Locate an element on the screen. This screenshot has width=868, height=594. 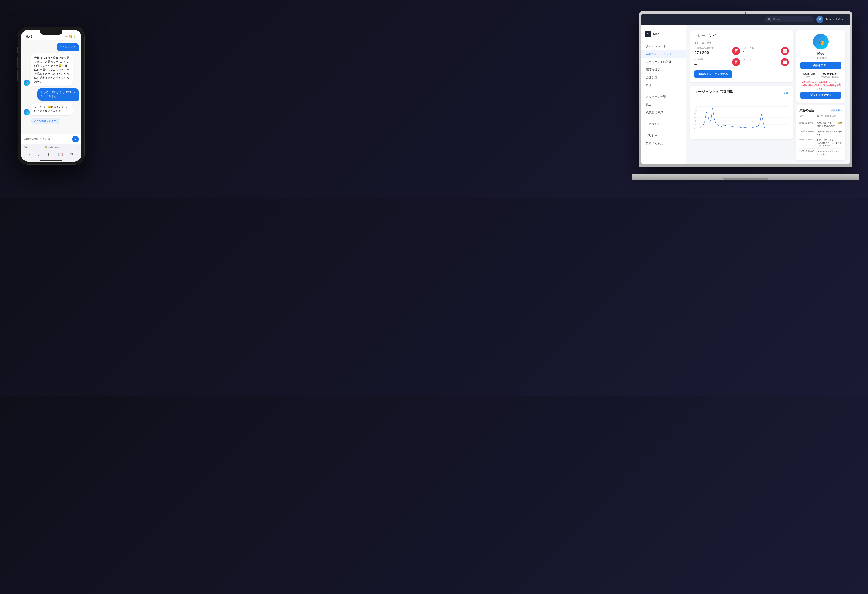
chat-message-3: そうだね〜😊最近また新しいことを始めたんだよ。 is located at coordinates (52, 109).